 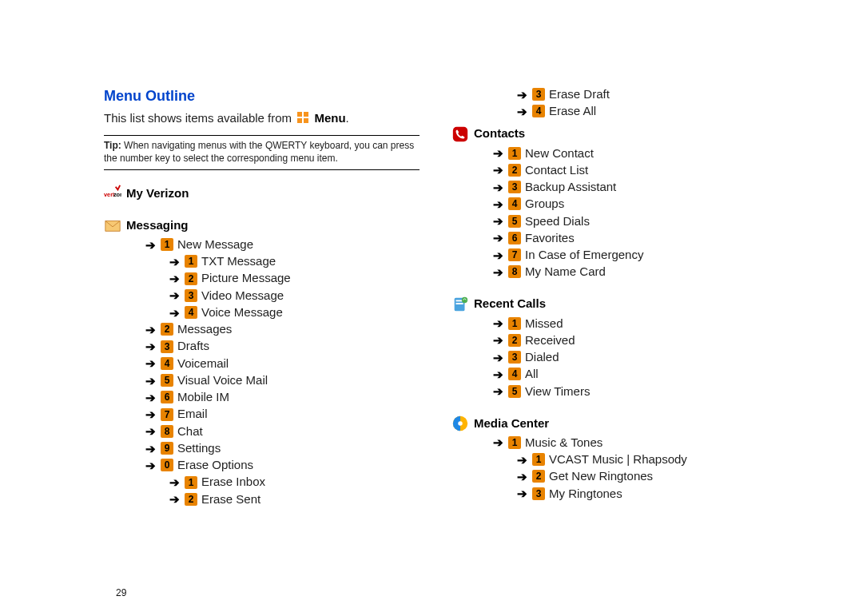 What do you see at coordinates (550, 340) in the screenshot?
I see `item-label: Received` at bounding box center [550, 340].